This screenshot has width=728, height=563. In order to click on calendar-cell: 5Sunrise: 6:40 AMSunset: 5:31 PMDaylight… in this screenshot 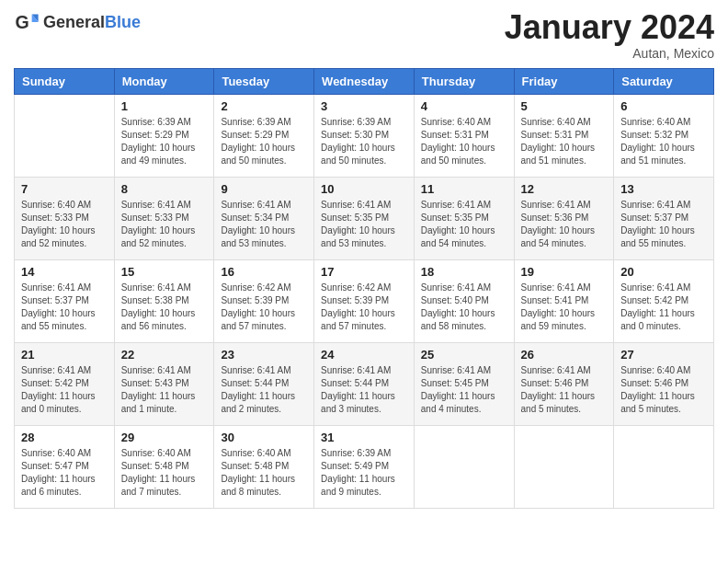, I will do `click(564, 135)`.